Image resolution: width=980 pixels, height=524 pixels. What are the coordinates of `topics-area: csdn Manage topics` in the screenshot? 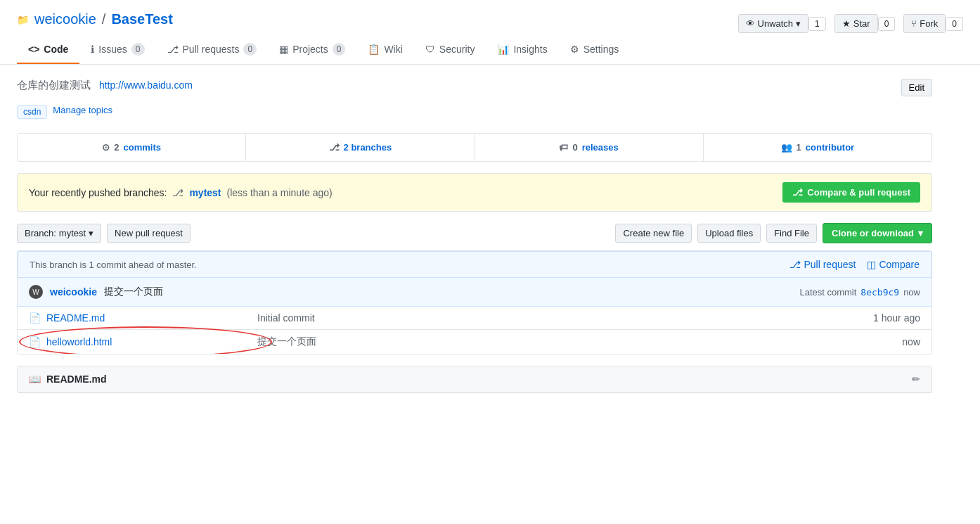 It's located at (475, 112).